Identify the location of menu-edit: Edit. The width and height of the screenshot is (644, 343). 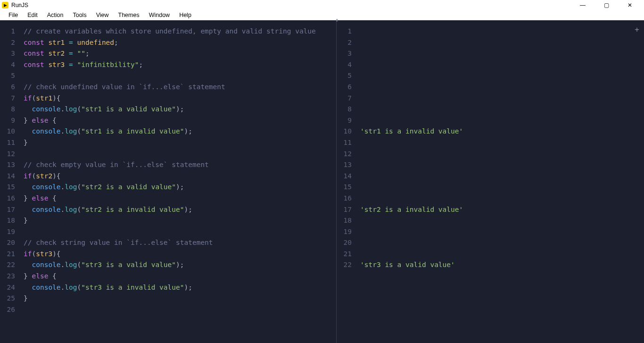
(33, 15).